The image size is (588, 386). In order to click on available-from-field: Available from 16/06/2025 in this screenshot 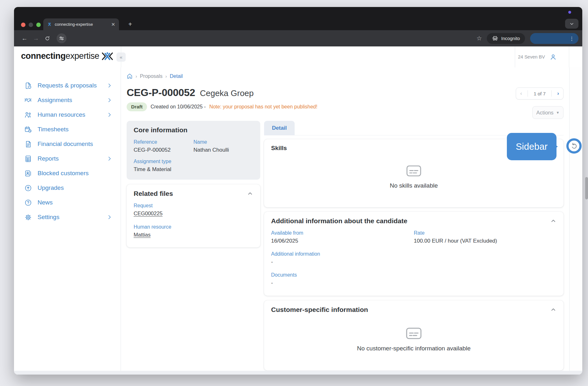, I will do `click(342, 237)`.